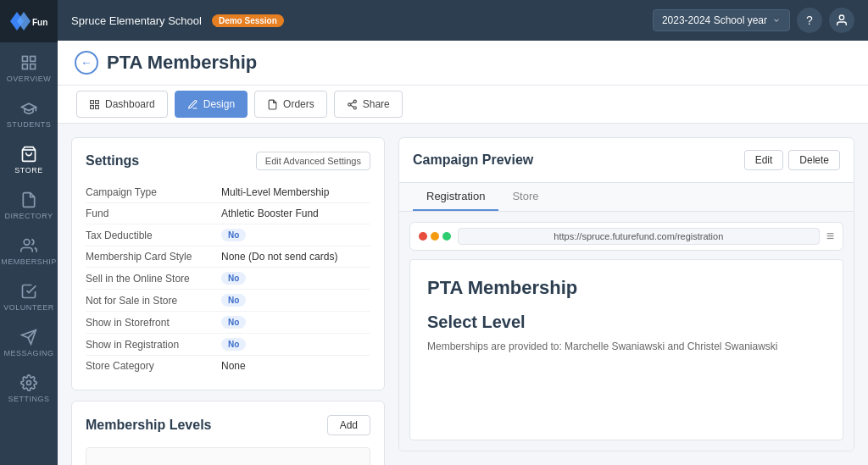 The image size is (868, 465). What do you see at coordinates (29, 297) in the screenshot?
I see `sidebar-item-volunteer: Volunteer` at bounding box center [29, 297].